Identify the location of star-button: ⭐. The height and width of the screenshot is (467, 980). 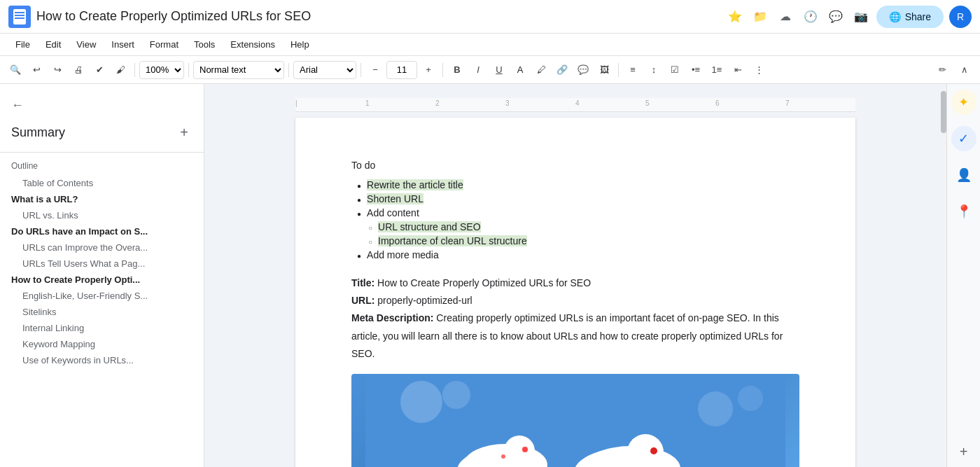
(735, 17).